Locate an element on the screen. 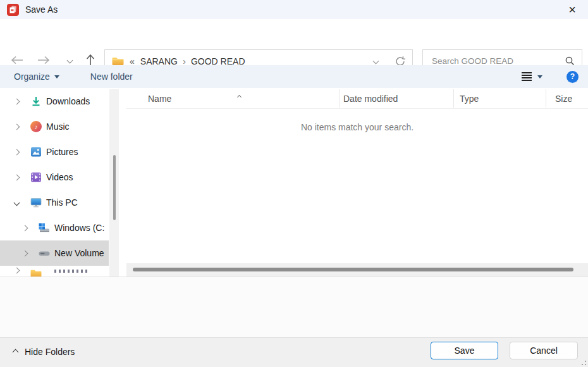  column-header-size: Size is located at coordinates (564, 99).